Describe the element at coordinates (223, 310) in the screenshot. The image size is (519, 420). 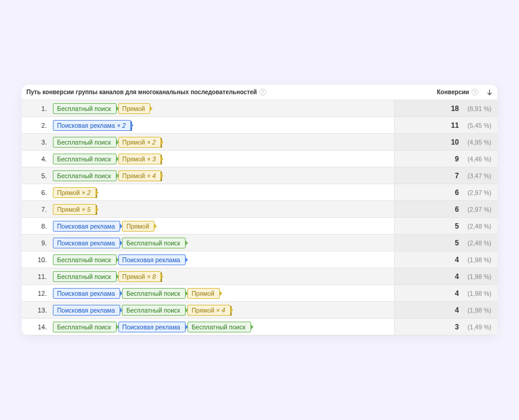
I see `conversion-path: Поисковая рекламаБесплатный поискПрямой×…` at that location.